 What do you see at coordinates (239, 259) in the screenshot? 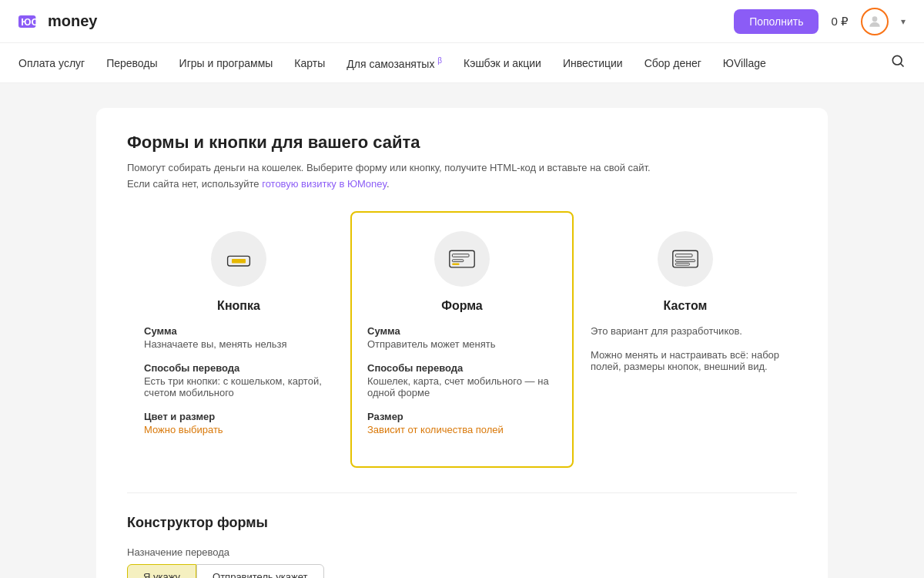
I see `button-icon` at bounding box center [239, 259].